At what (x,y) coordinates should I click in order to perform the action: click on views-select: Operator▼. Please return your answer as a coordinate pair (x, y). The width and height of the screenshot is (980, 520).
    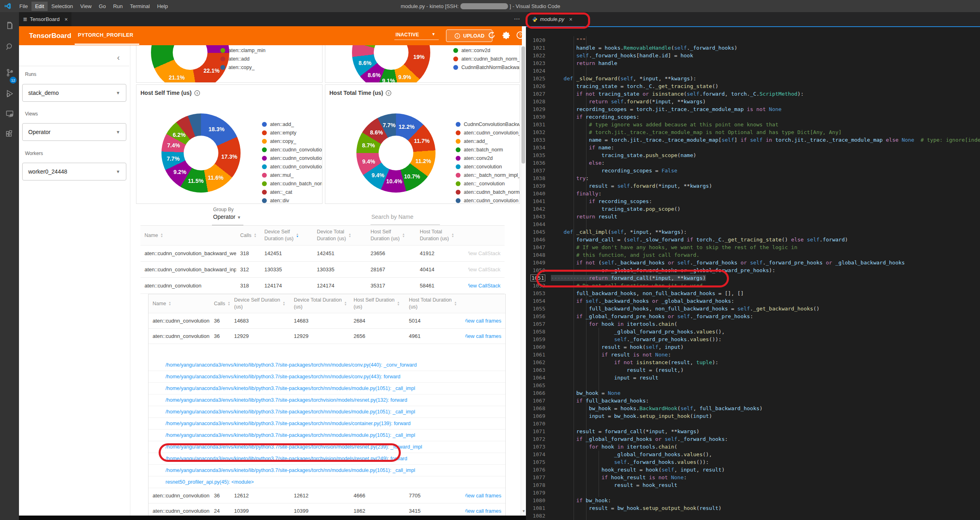
    Looking at the image, I should click on (74, 132).